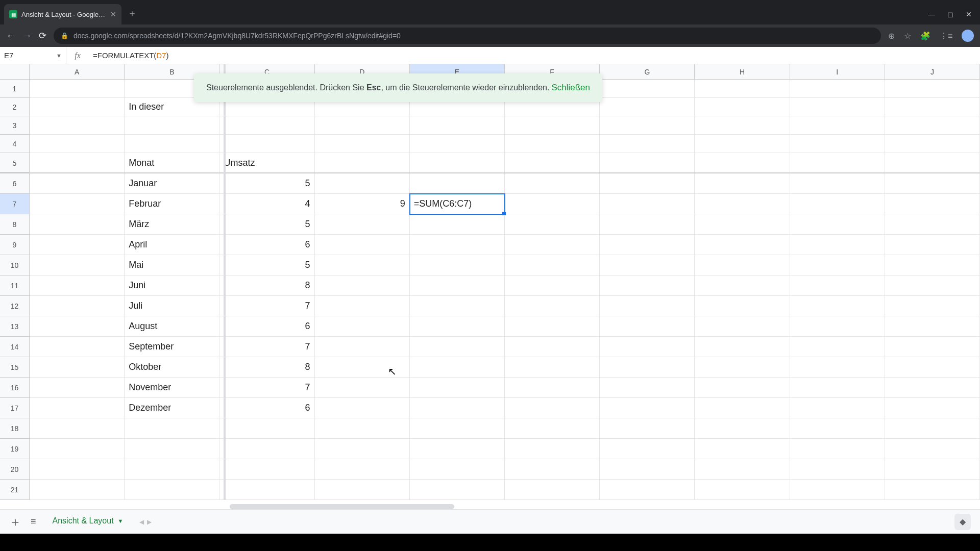  What do you see at coordinates (63, 14) in the screenshot?
I see `browser-tab: ▦ Ansicht & Layout - Google Tabel ✕` at bounding box center [63, 14].